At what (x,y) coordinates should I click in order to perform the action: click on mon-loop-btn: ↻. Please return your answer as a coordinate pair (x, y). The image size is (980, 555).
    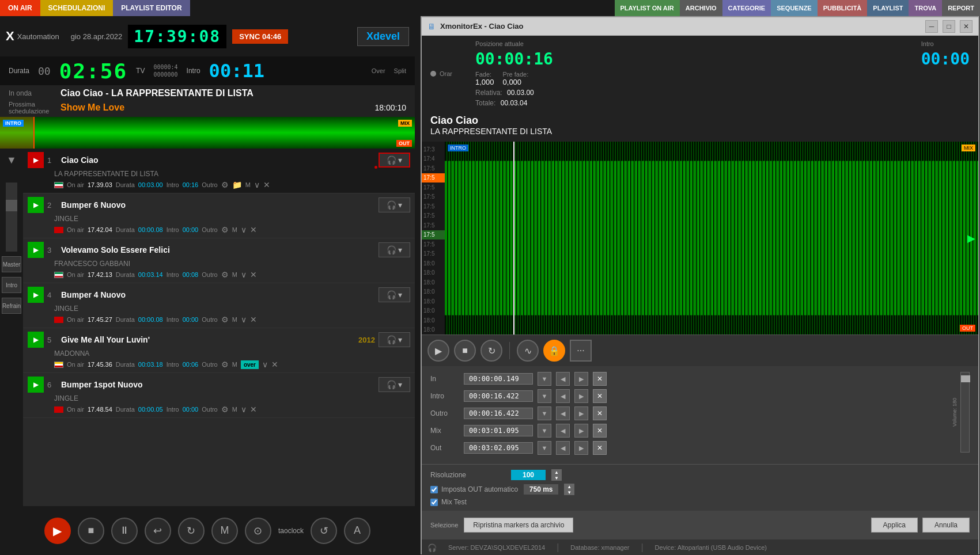
    Looking at the image, I should click on (491, 351).